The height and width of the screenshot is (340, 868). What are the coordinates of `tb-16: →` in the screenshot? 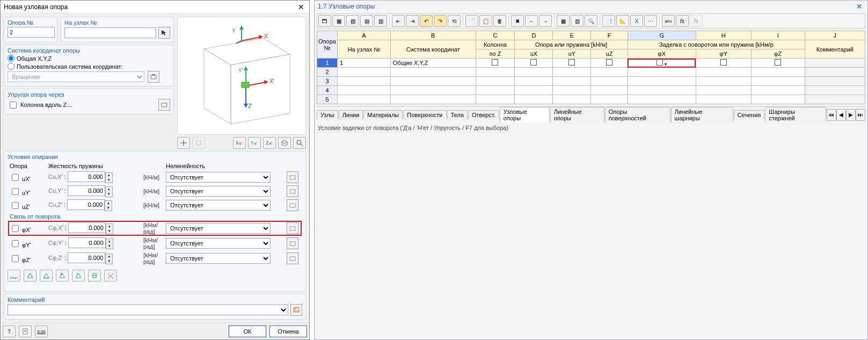 It's located at (545, 21).